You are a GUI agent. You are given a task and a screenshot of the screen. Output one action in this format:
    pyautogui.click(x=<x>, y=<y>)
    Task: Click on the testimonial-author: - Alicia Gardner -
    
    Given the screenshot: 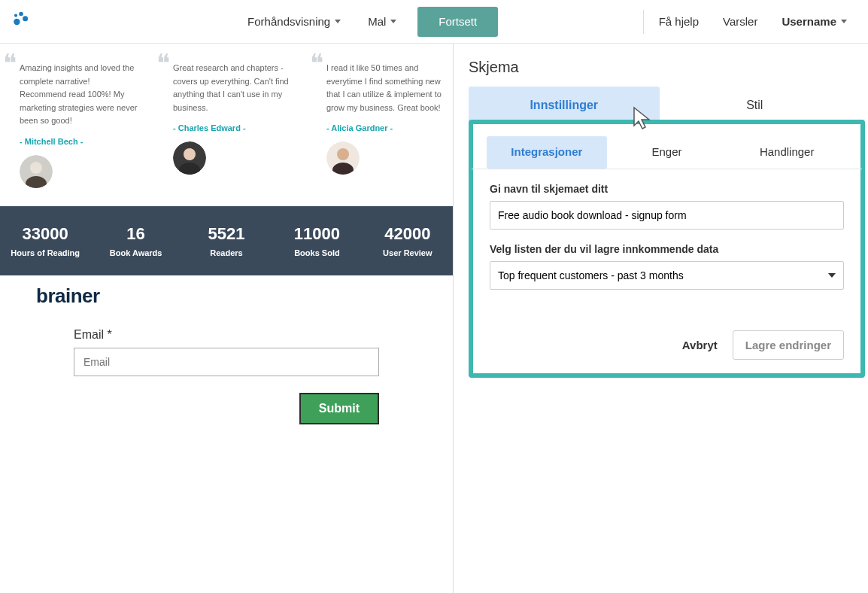 What is the action you would take?
    pyautogui.click(x=386, y=129)
    